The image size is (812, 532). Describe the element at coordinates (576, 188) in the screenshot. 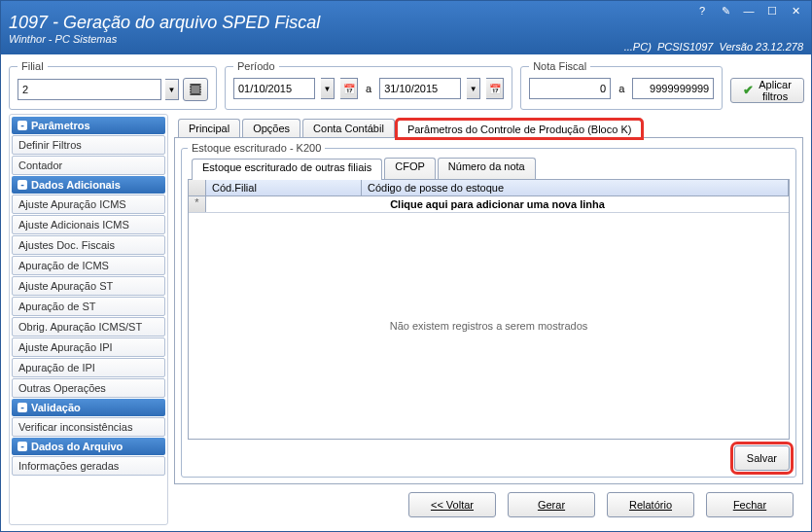

I see `grid-col-codigo-posse: Código de posse do estoque` at that location.